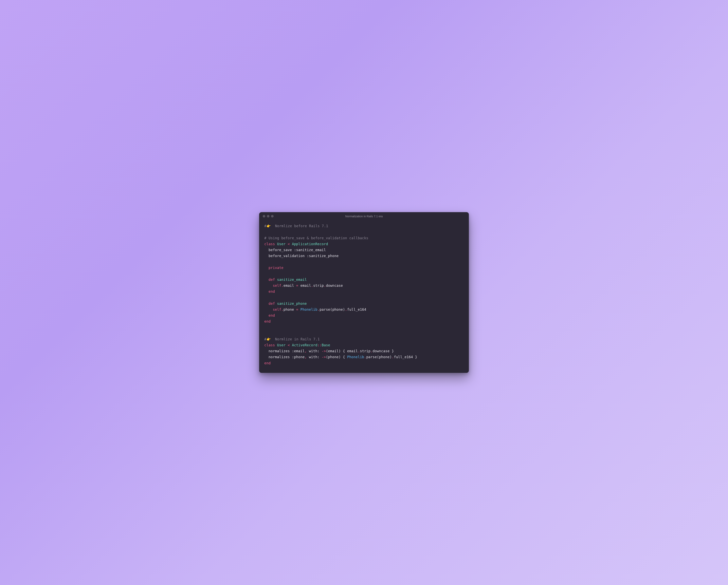 The width and height of the screenshot is (728, 585). Describe the element at coordinates (315, 309) in the screenshot. I see `code-line: self.phone = Phonelib.parse(phone).full_…` at that location.